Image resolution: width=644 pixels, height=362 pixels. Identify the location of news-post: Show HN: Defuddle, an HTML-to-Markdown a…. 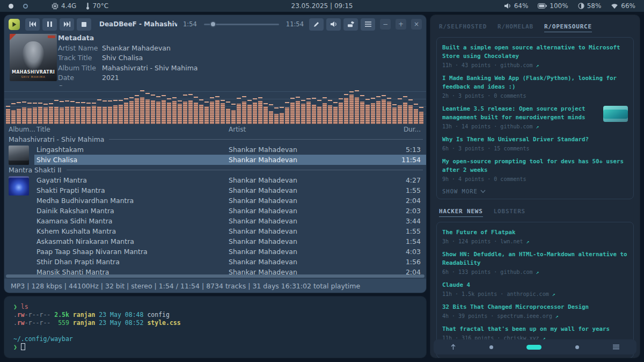
(535, 263).